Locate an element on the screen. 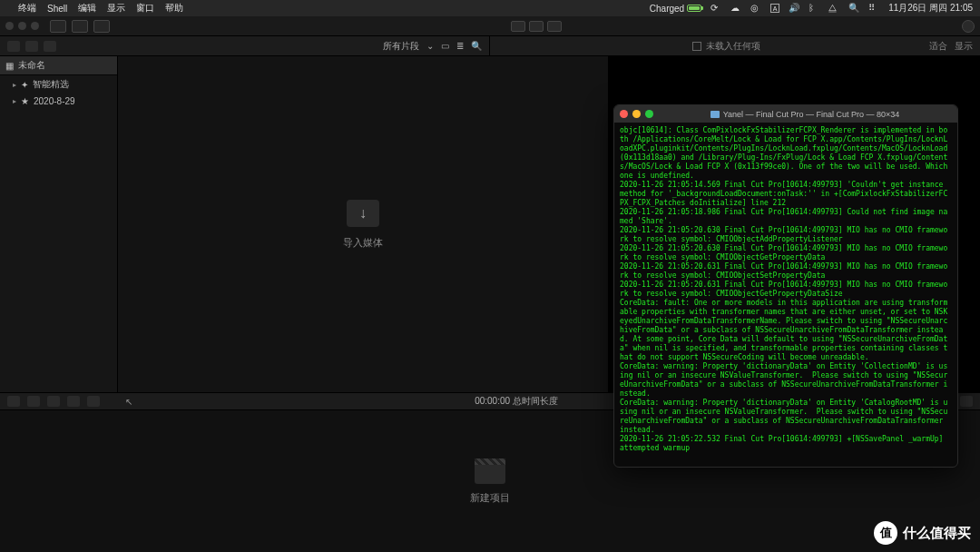 This screenshot has height=552, width=980. terminal-title: Yanel — Final Cut Pro — Final Cut Pro — … is located at coordinates (811, 114).